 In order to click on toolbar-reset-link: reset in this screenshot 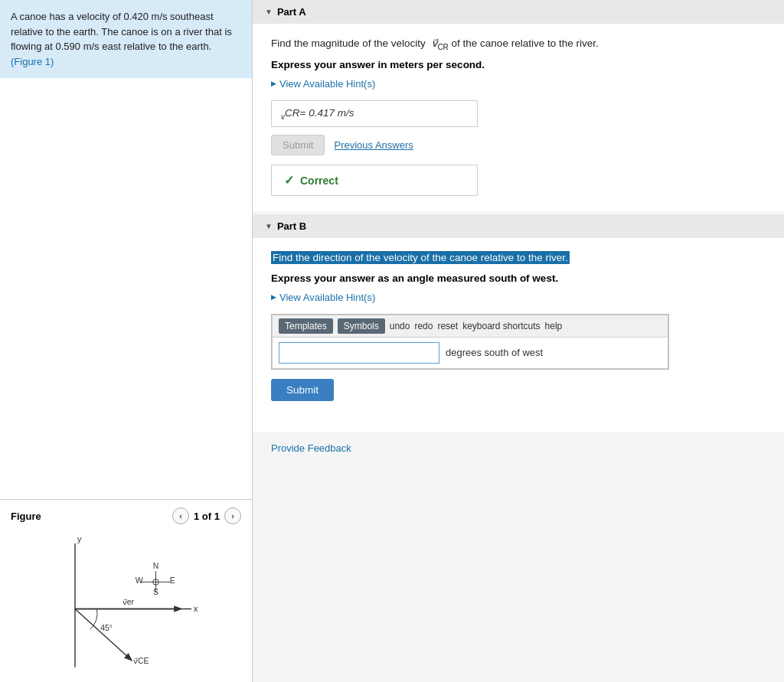, I will do `click(447, 326)`.